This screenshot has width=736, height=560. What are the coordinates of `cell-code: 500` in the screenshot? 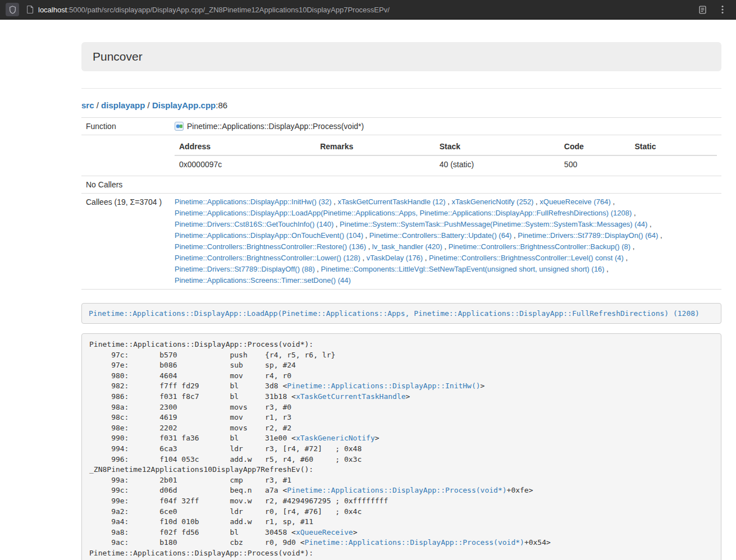 It's located at (595, 164).